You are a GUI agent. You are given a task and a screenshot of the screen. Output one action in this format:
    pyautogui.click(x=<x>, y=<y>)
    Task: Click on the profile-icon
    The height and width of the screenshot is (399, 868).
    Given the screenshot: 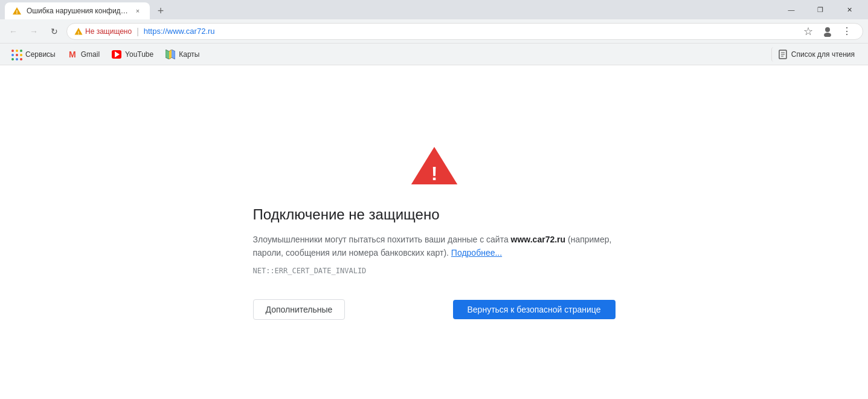 What is the action you would take?
    pyautogui.click(x=828, y=31)
    